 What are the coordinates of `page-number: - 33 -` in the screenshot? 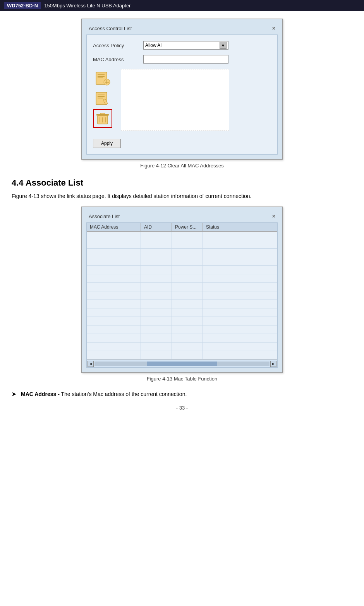 It's located at (182, 408).